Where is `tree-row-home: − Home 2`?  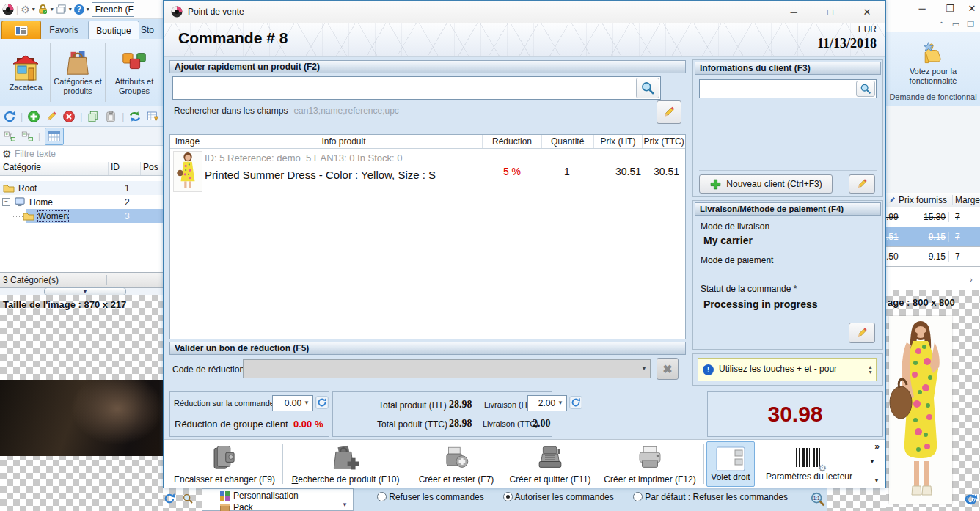
tree-row-home: − Home 2 is located at coordinates (81, 202).